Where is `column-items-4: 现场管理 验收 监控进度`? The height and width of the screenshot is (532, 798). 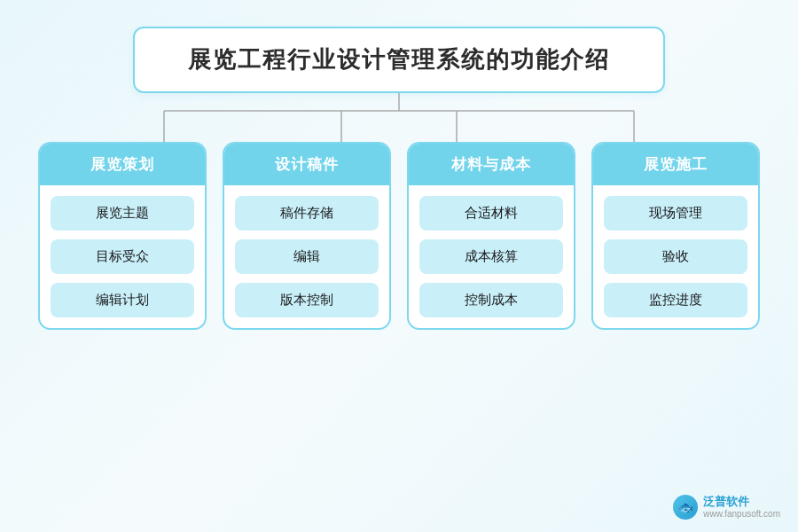
column-items-4: 现场管理 验收 监控进度 is located at coordinates (676, 257).